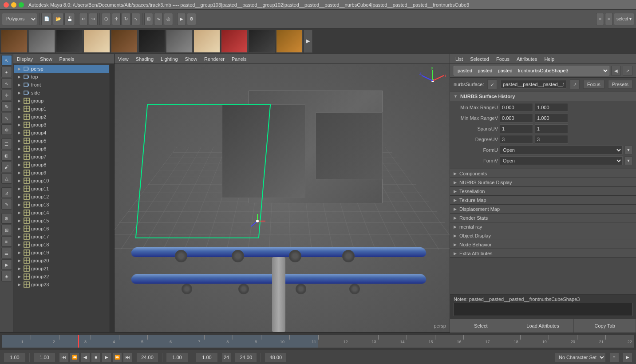 The image size is (636, 364). Describe the element at coordinates (14, 5) in the screenshot. I see `minimize-btn` at that location.